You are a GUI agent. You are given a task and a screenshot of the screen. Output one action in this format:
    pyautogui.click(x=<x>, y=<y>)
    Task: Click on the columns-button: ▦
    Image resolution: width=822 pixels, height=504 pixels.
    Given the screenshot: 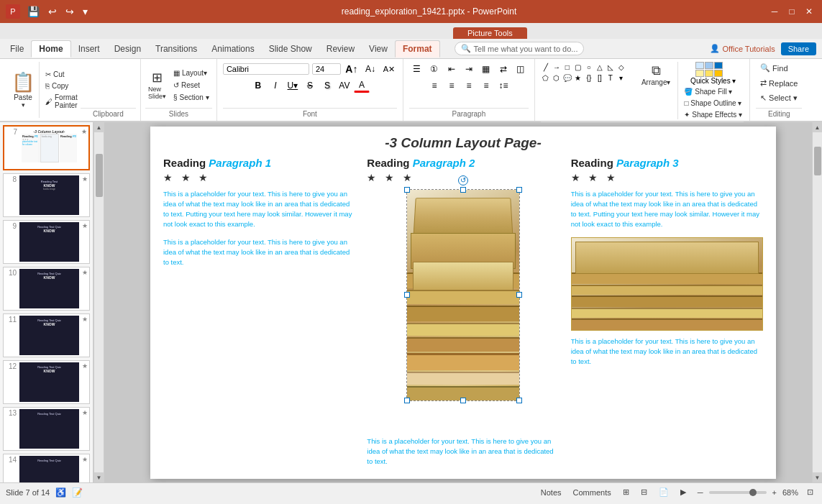 What is the action you would take?
    pyautogui.click(x=486, y=69)
    